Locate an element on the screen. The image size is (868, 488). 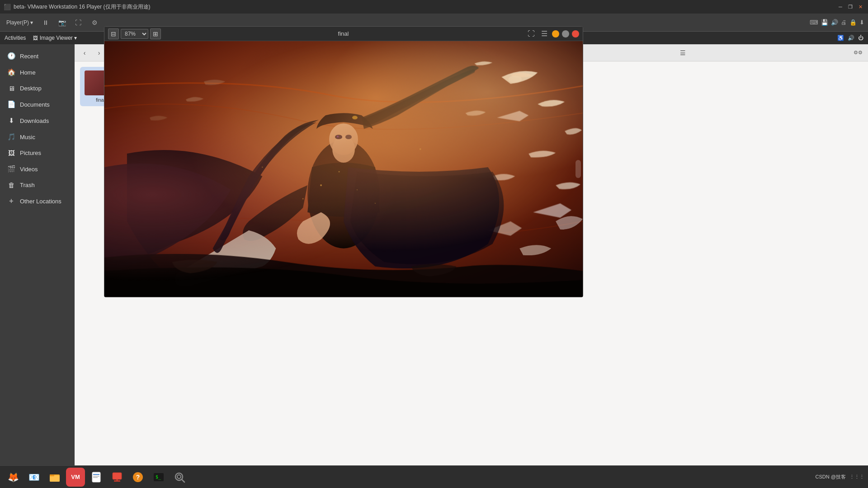
sidebar-item-home: 🏠 Home is located at coordinates (37, 72).